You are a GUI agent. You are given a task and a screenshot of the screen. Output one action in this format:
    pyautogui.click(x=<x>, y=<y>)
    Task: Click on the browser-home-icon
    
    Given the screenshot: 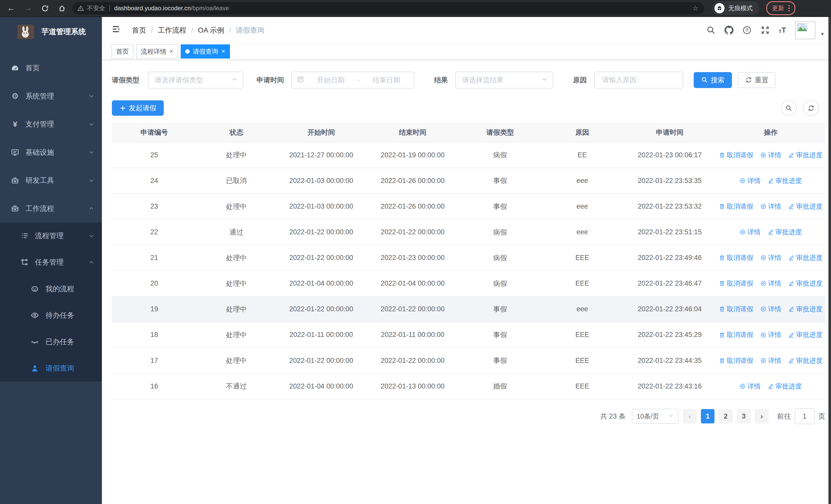 What is the action you would take?
    pyautogui.click(x=62, y=8)
    